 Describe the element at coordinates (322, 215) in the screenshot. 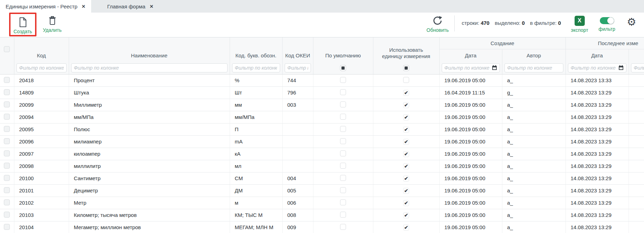

I see `table-row: 20103Километр; тысяча метровКМ; ТЫС М008…` at that location.